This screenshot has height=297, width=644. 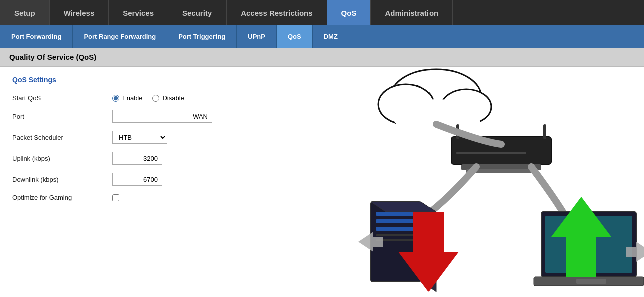 What do you see at coordinates (331, 36) in the screenshot?
I see `subnav-dmz: DMZ` at bounding box center [331, 36].